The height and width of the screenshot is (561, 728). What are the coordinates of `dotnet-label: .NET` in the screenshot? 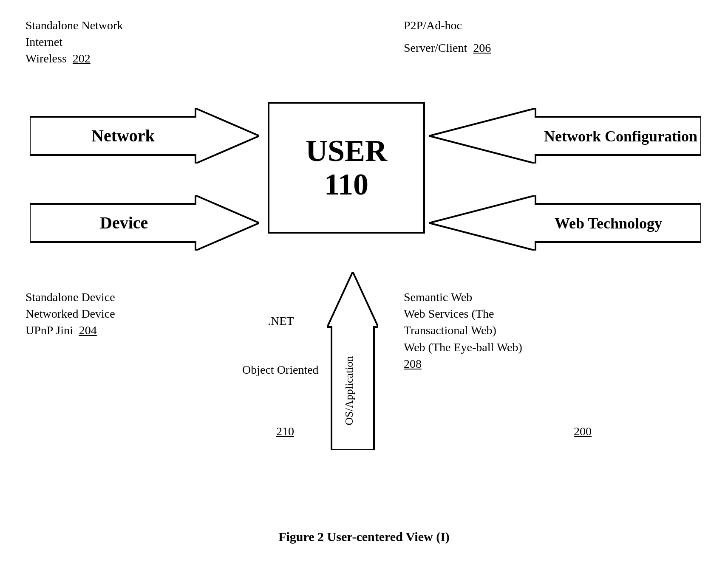 It's located at (280, 321).